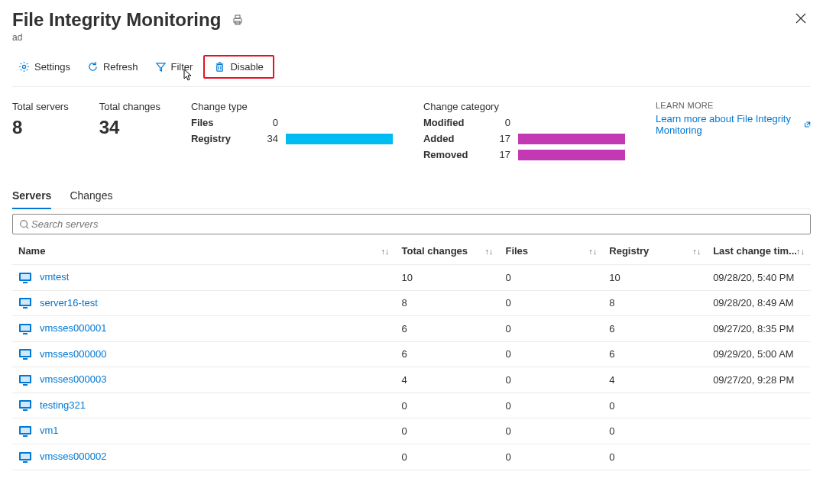  I want to click on learn-more-link: Learn more about File Integrity Monitori…, so click(734, 124).